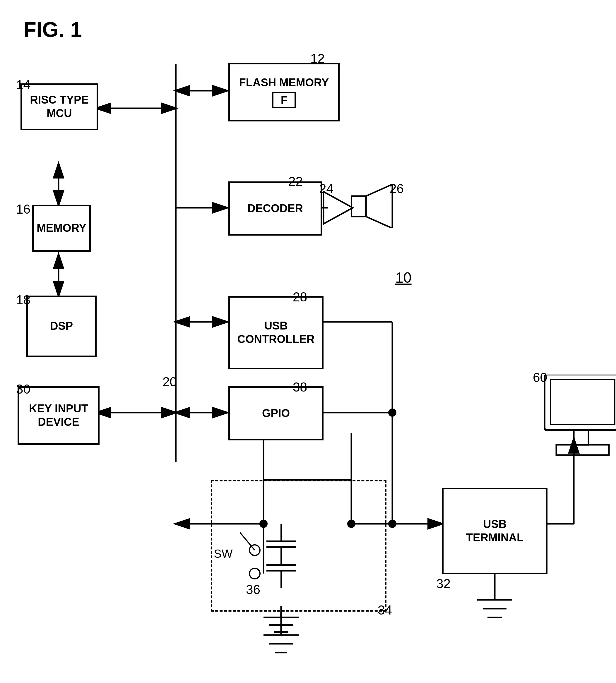  Describe the element at coordinates (495, 531) in the screenshot. I see `usb-terminal-box: USB TERMINAL` at that location.